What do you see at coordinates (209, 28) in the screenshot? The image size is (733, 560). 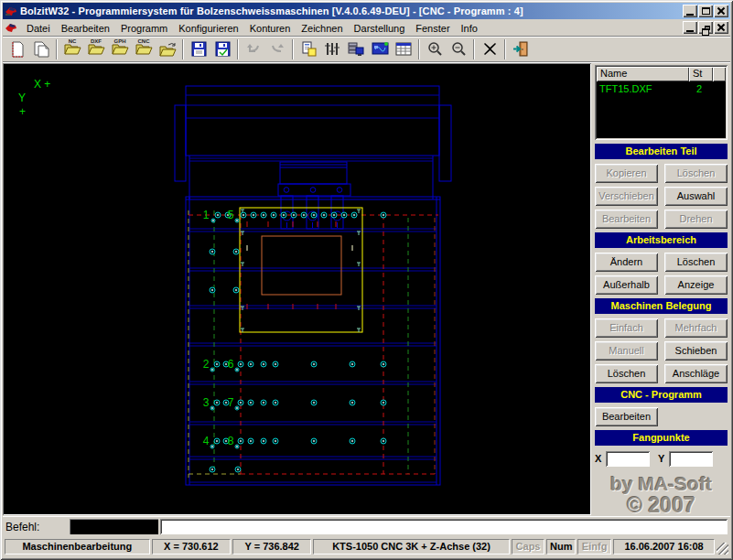 I see `menu-item-konfigurieren: Konfigurieren` at bounding box center [209, 28].